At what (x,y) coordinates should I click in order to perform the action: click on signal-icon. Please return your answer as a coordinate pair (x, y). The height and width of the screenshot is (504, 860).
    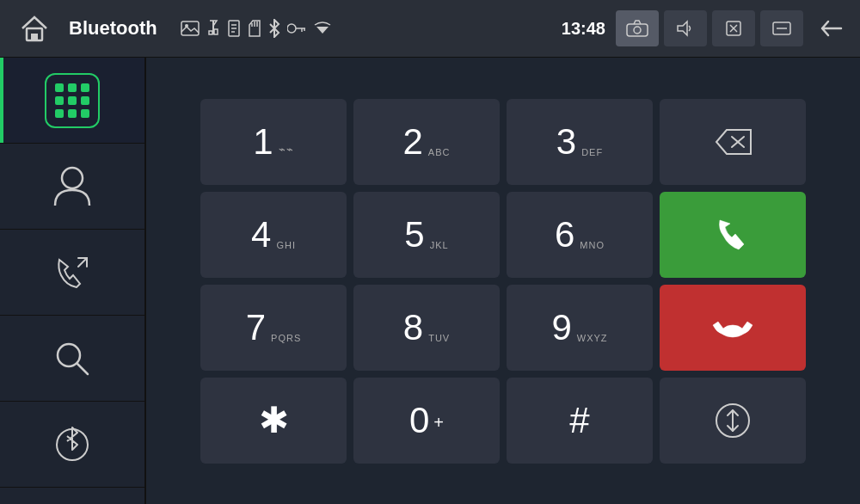
    Looking at the image, I should click on (322, 28).